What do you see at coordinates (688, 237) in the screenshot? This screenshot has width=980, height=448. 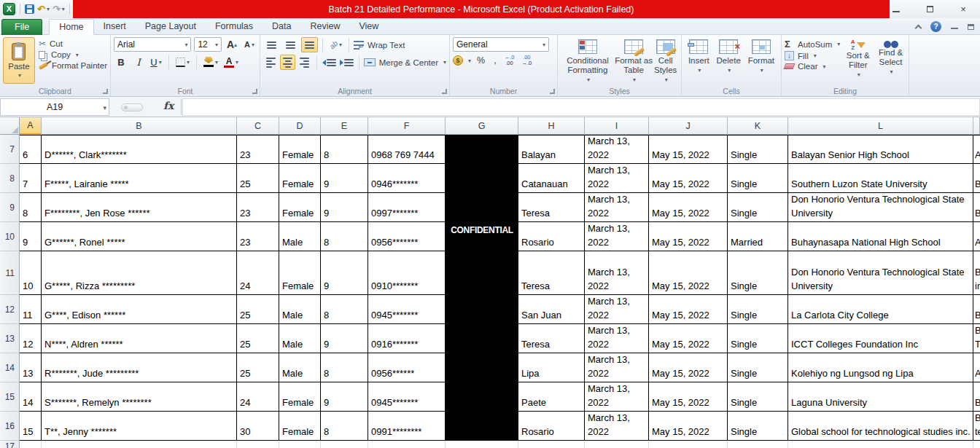 I see `cell-J10: May 15, 2022` at bounding box center [688, 237].